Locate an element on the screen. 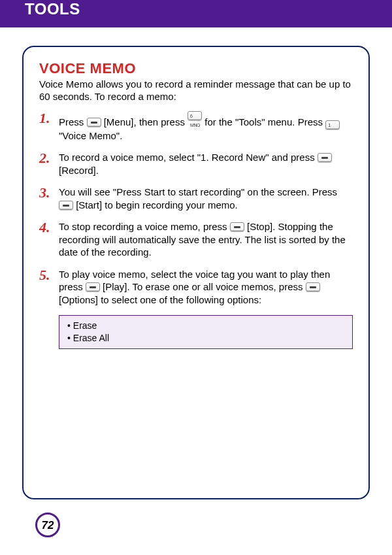 The width and height of the screenshot is (392, 555). option-item: Erase All is located at coordinates (206, 339).